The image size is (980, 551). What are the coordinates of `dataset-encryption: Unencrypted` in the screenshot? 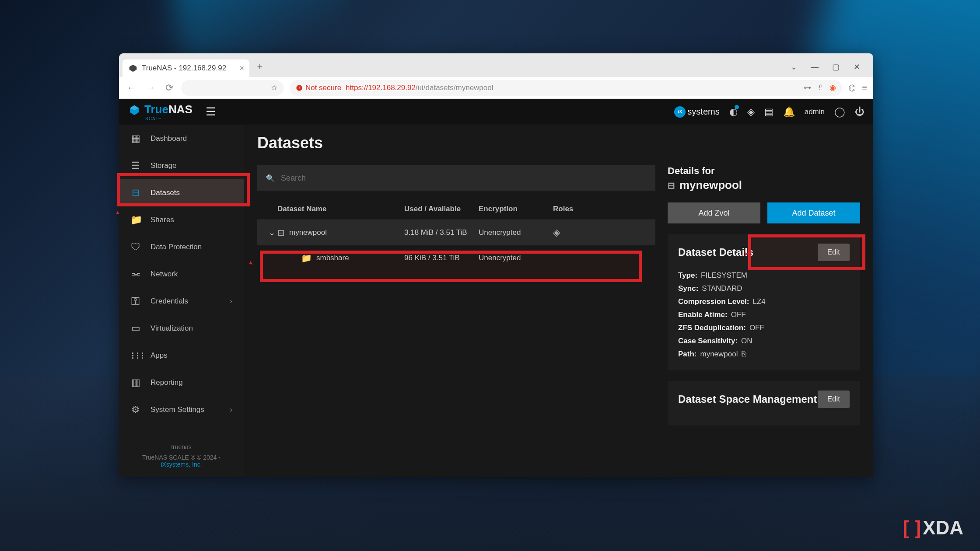 It's located at (516, 258).